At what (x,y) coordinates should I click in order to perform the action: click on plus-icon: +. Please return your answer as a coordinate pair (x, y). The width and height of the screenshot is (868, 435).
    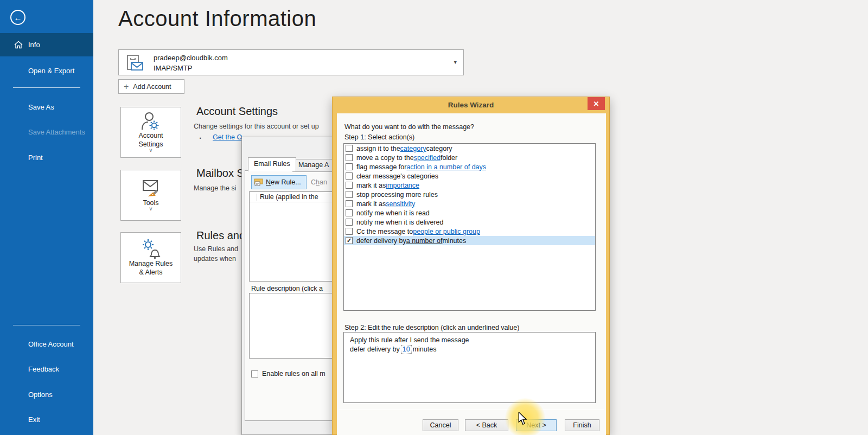
    Looking at the image, I should click on (126, 87).